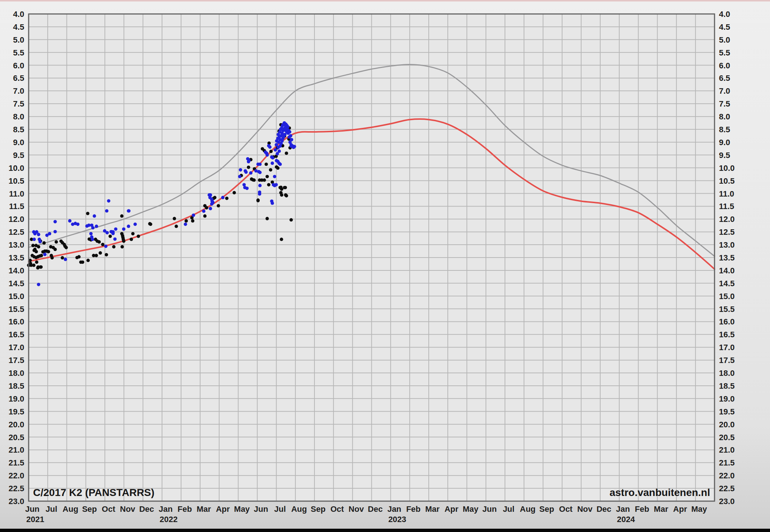 The image size is (770, 532). Describe the element at coordinates (724, 40) in the screenshot. I see `y-axis-tick-label-right: 5.0` at that location.